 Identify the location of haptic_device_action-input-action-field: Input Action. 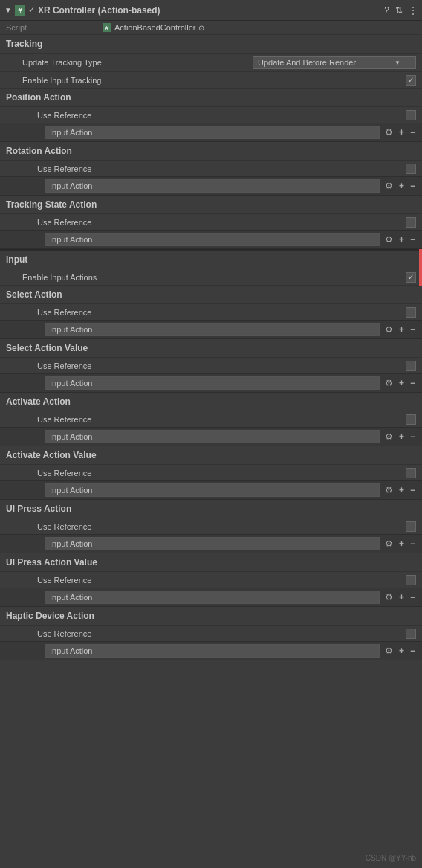
(212, 651).